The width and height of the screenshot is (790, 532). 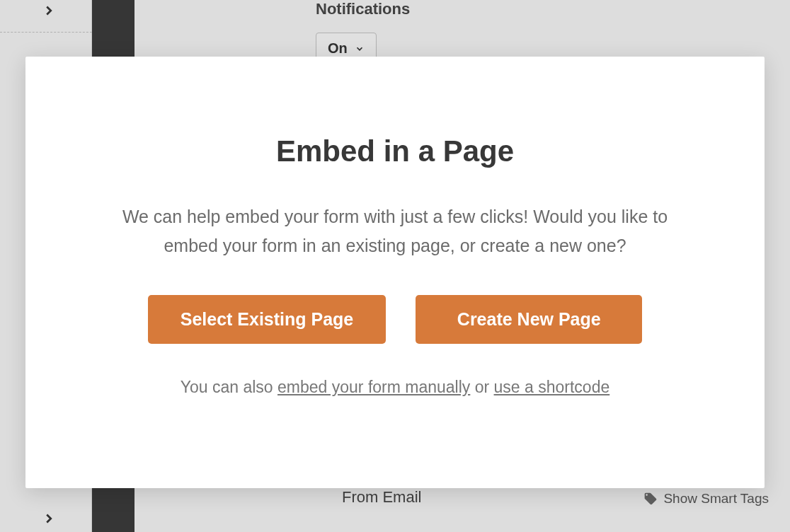 What do you see at coordinates (374, 387) in the screenshot?
I see `embed-manually-link: embed your form manually` at bounding box center [374, 387].